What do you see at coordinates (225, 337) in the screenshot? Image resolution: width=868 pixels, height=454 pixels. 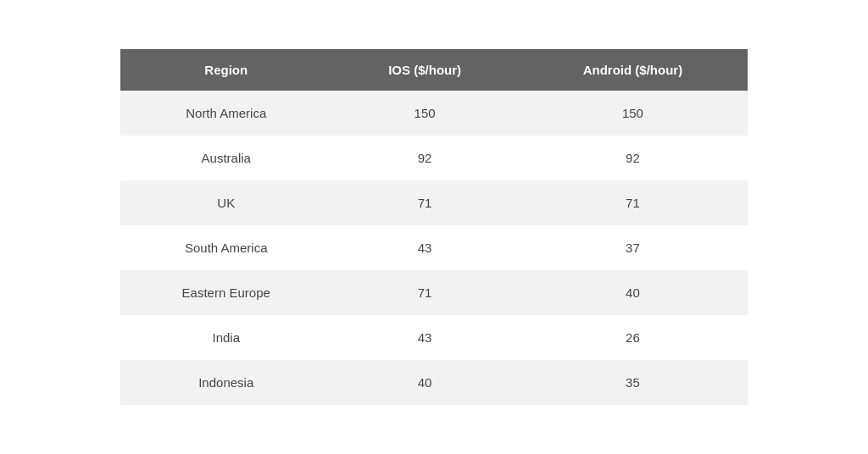 I see `cell-region: India` at bounding box center [225, 337].